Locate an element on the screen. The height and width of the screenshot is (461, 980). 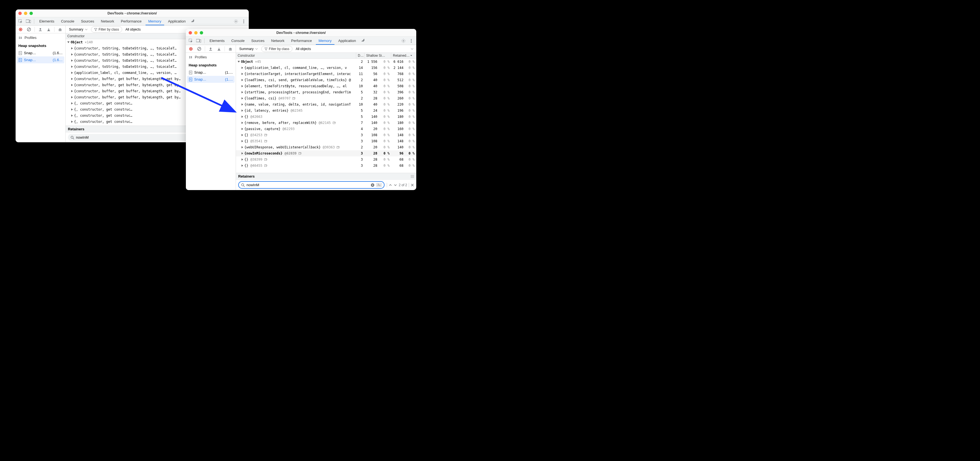
table-row: {} @4266351400 %1800 % is located at coordinates (326, 117).